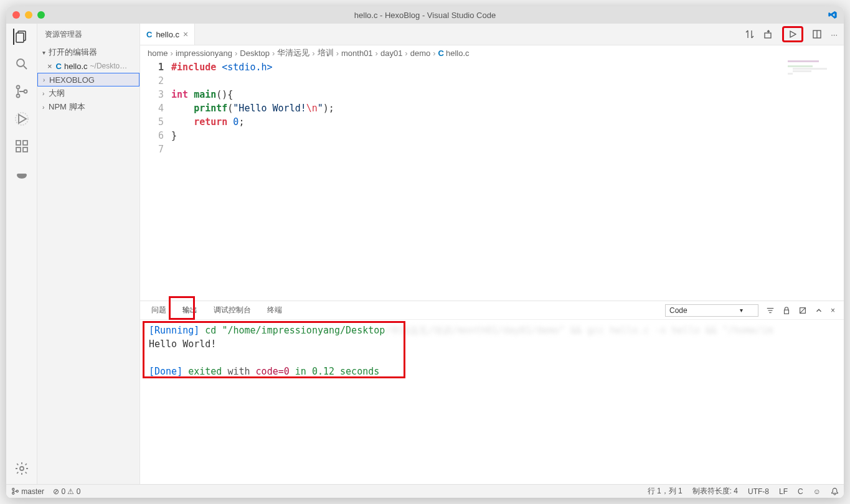 This screenshot has height=504, width=850. I want to click on crumb-7: demo, so click(421, 54).